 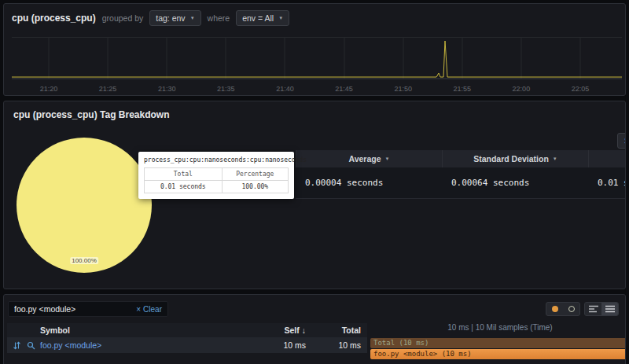 What do you see at coordinates (555, 309) in the screenshot?
I see `orange-dot-icon` at bounding box center [555, 309].